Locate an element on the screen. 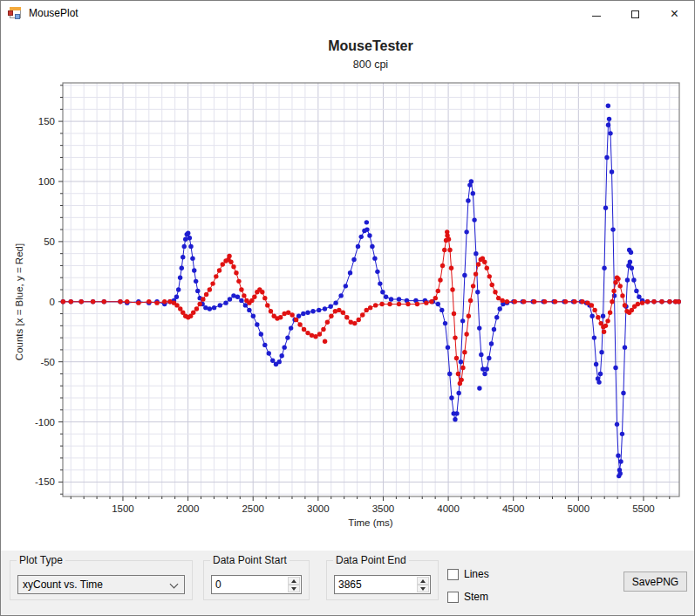 The image size is (695, 616). svg-text: 4500 is located at coordinates (514, 509).